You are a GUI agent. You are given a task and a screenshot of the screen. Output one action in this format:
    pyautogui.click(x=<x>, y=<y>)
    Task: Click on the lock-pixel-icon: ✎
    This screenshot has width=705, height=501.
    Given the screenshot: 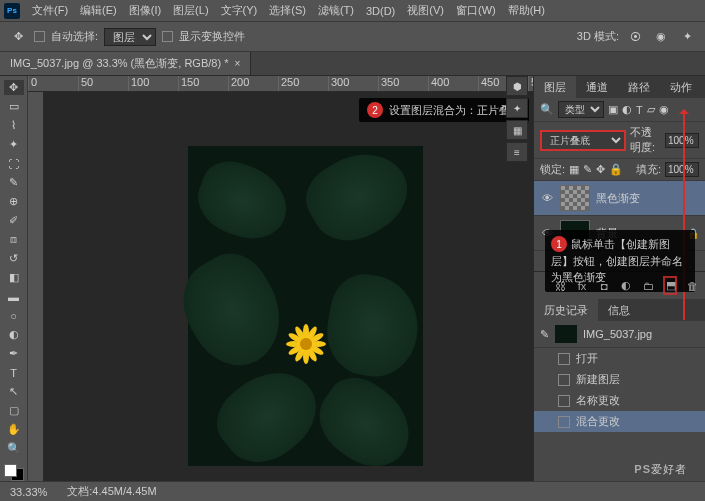 What is the action you would take?
    pyautogui.click(x=588, y=170)
    